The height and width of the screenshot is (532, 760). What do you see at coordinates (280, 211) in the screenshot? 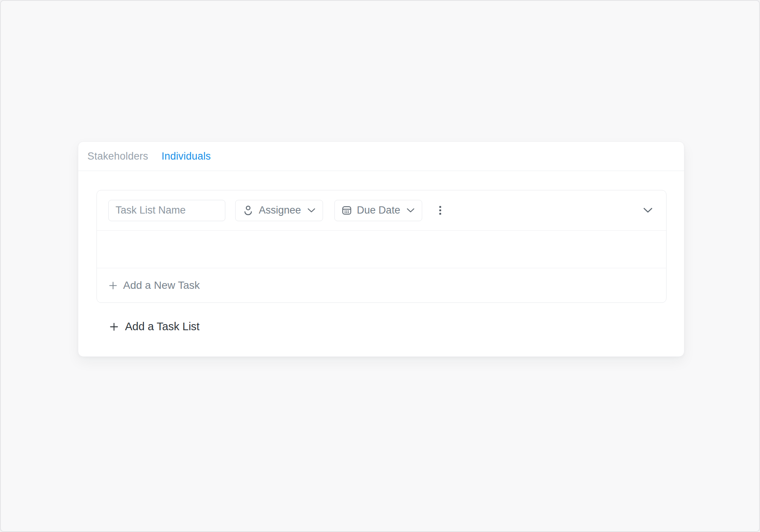
I see `assignee-label: Assignee` at bounding box center [280, 211].